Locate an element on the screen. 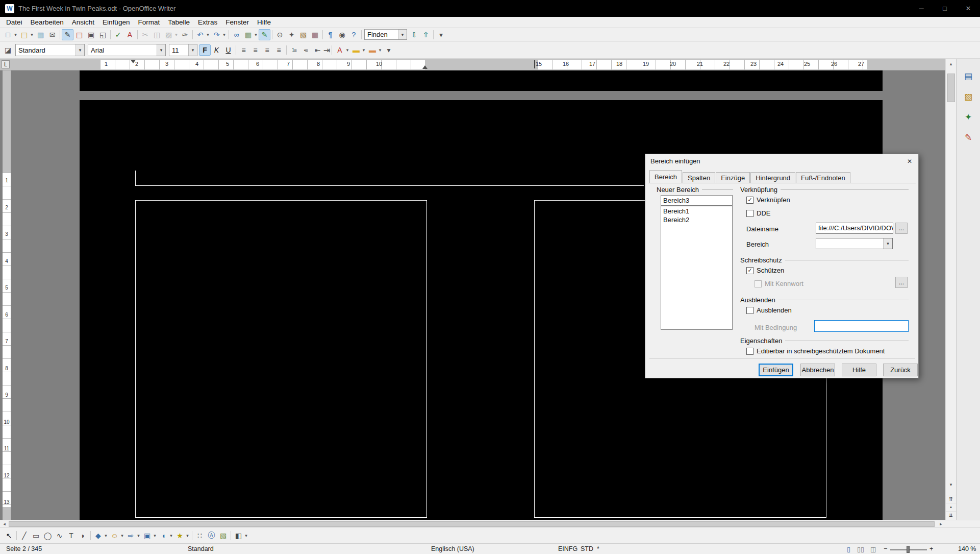  right-indent-marker is located at coordinates (425, 67).